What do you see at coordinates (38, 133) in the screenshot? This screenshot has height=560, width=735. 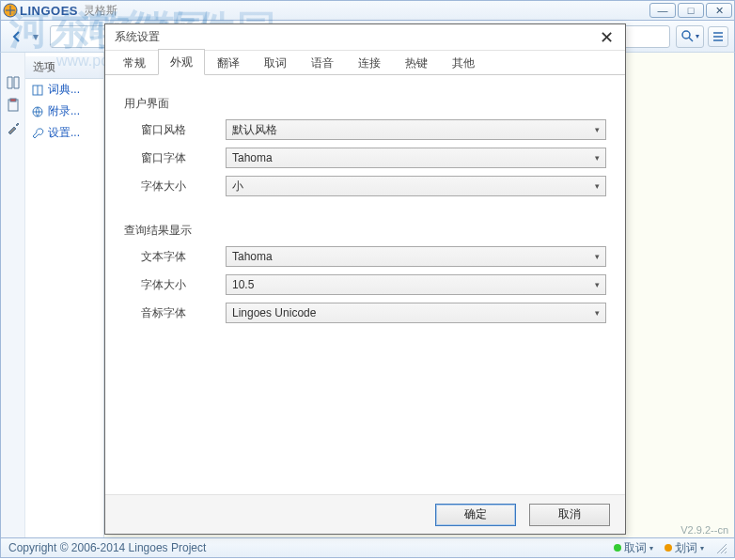 I see `wrench-icon` at bounding box center [38, 133].